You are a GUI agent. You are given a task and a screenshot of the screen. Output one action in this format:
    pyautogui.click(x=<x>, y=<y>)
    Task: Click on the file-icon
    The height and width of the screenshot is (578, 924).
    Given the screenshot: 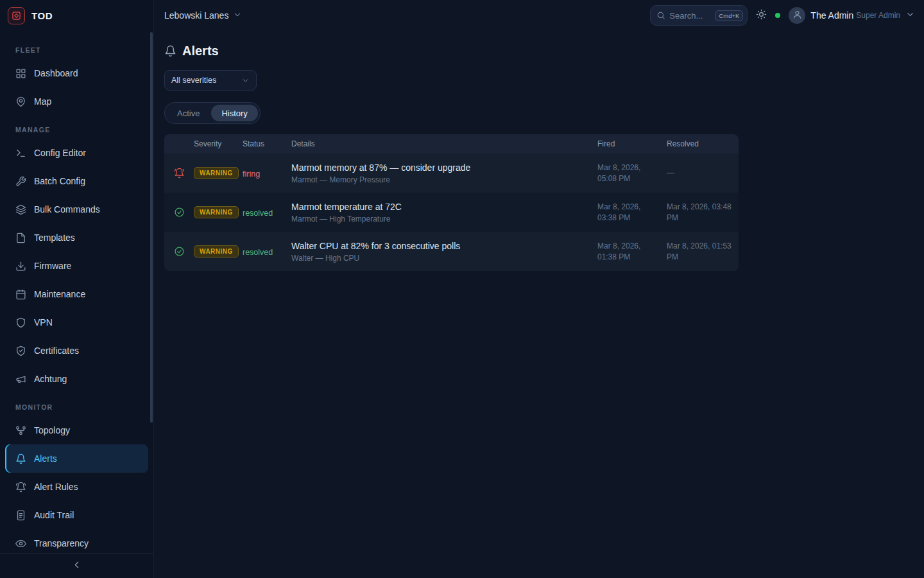 What is the action you would take?
    pyautogui.click(x=21, y=238)
    